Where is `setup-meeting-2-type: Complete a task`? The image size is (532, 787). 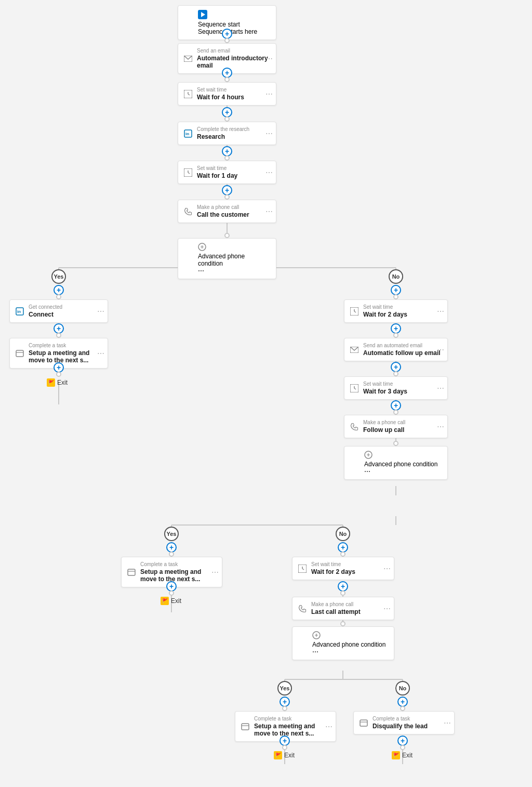 setup-meeting-2-type: Complete a task is located at coordinates (179, 565).